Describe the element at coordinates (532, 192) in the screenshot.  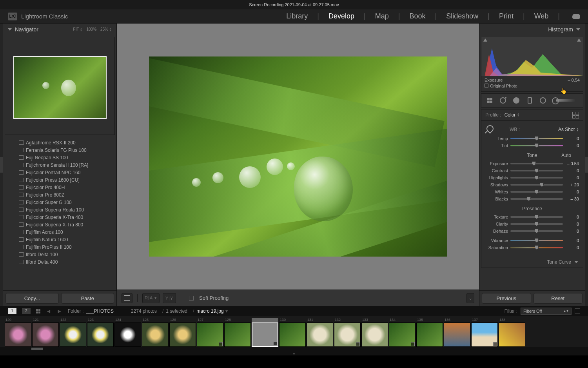
I see `slider-whites: Whites 0` at that location.